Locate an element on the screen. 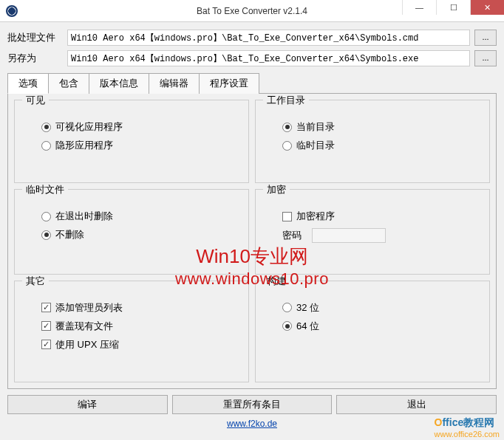 This screenshot has width=504, height=440. group-other: 其它 添加管理员列表 覆盖现有文件 使用 UPX 压缩 is located at coordinates (132, 331).